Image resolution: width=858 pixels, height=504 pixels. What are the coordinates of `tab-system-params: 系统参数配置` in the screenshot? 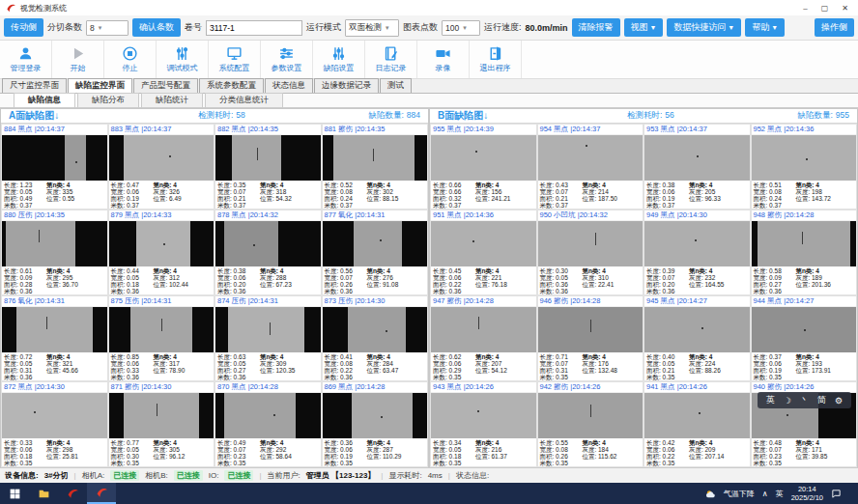 It's located at (232, 85).